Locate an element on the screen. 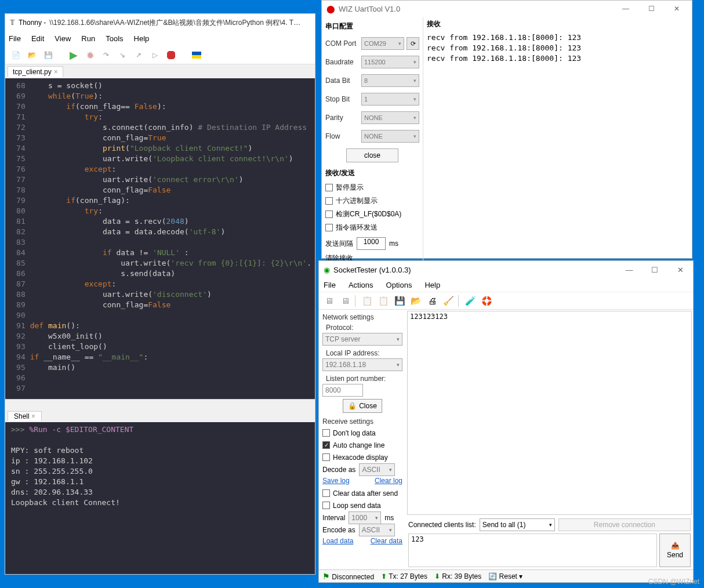  uart-title: WIZ UartTool V1.0 is located at coordinates (369, 9).